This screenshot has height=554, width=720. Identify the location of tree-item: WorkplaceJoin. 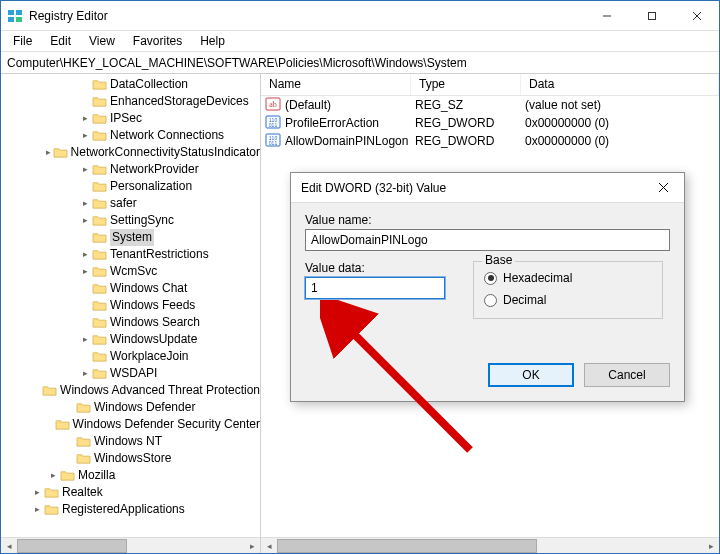
(130, 356).